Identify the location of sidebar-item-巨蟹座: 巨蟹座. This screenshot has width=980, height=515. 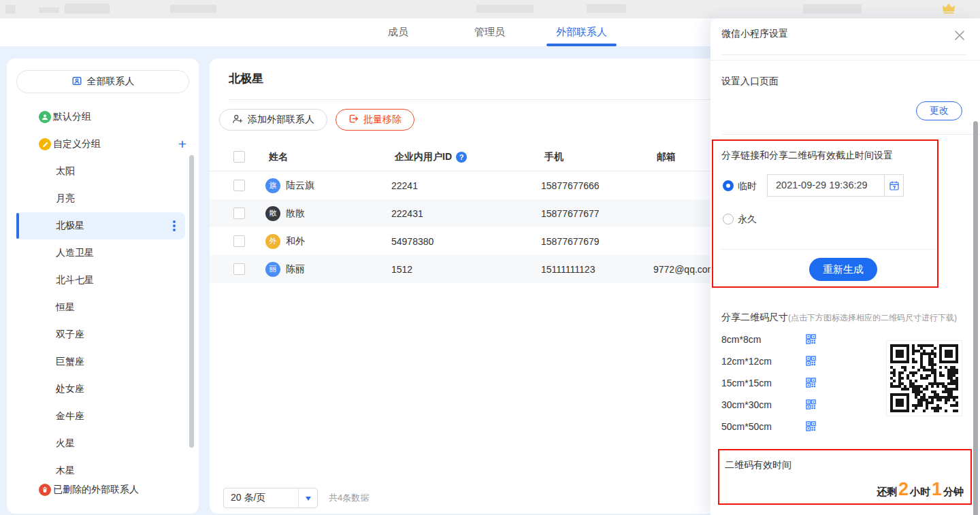
(103, 362).